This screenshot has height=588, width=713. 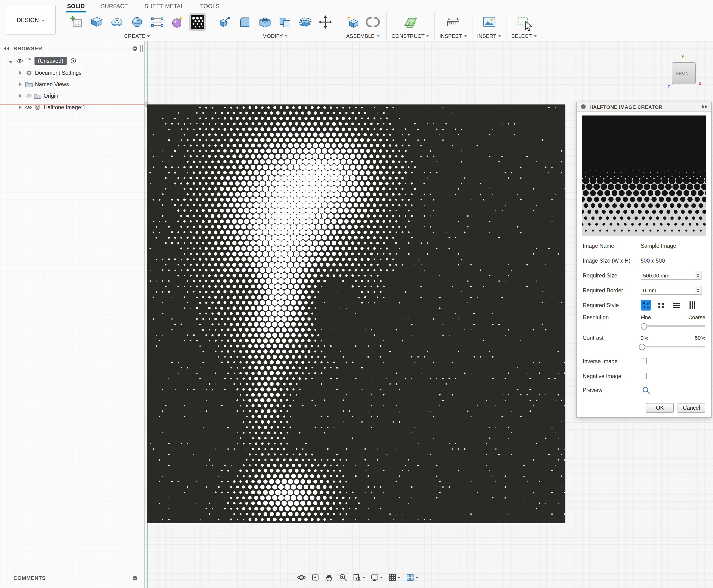 What do you see at coordinates (644, 361) in the screenshot?
I see `inverse-image-checkbox` at bounding box center [644, 361].